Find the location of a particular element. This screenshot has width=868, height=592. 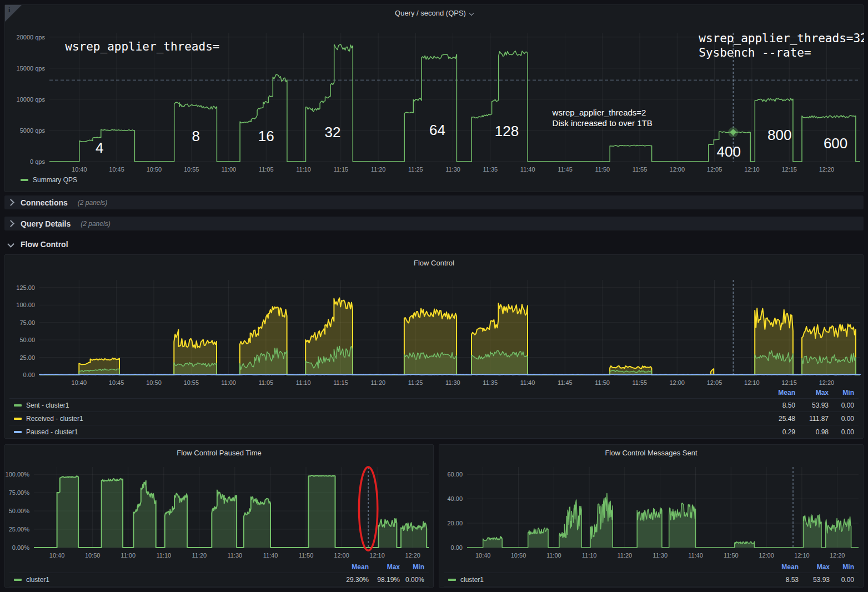

legend-stats-header: MeanMaxMin is located at coordinates (434, 393).